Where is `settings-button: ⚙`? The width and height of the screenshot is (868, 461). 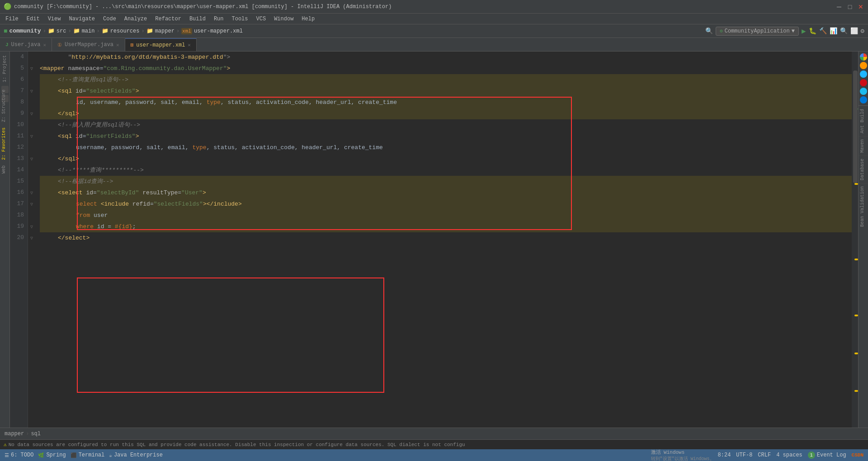
settings-button: ⚙ is located at coordinates (863, 31).